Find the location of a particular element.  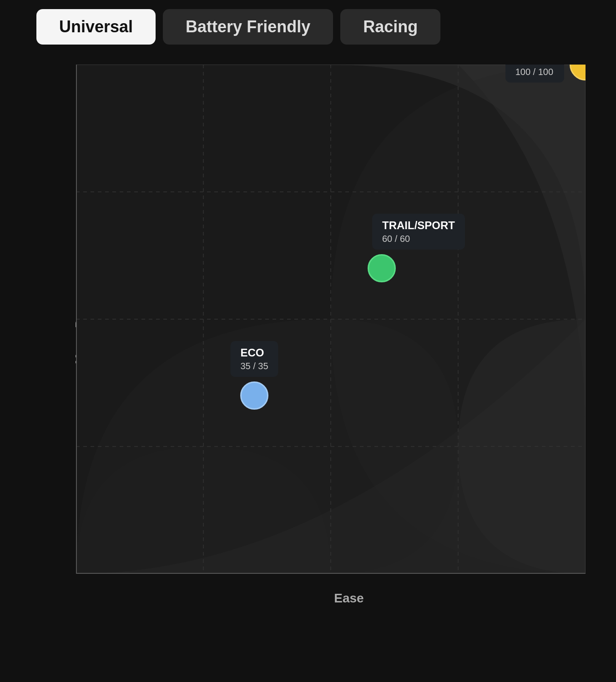

tab-universal: Universal is located at coordinates (96, 27).